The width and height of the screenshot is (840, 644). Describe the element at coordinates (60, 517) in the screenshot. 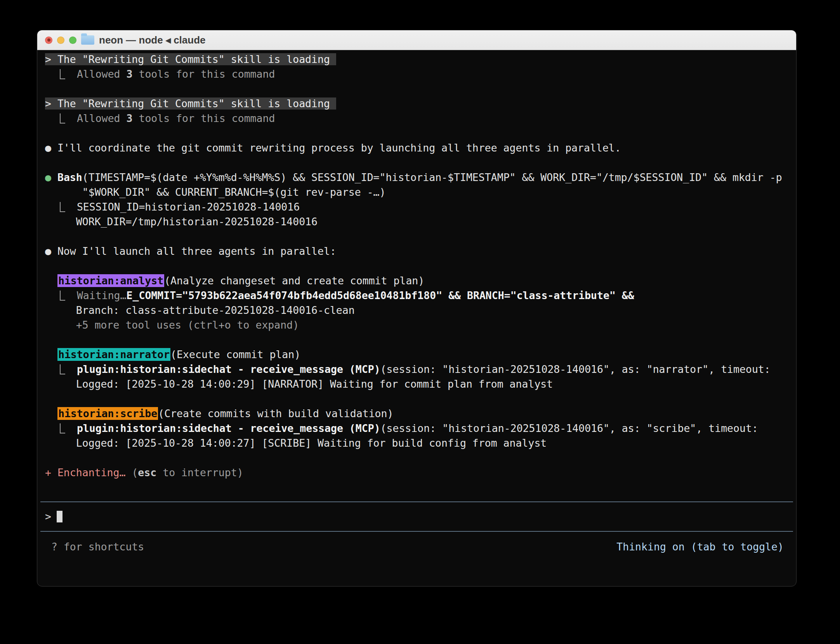

I see `text-cursor-icon` at that location.